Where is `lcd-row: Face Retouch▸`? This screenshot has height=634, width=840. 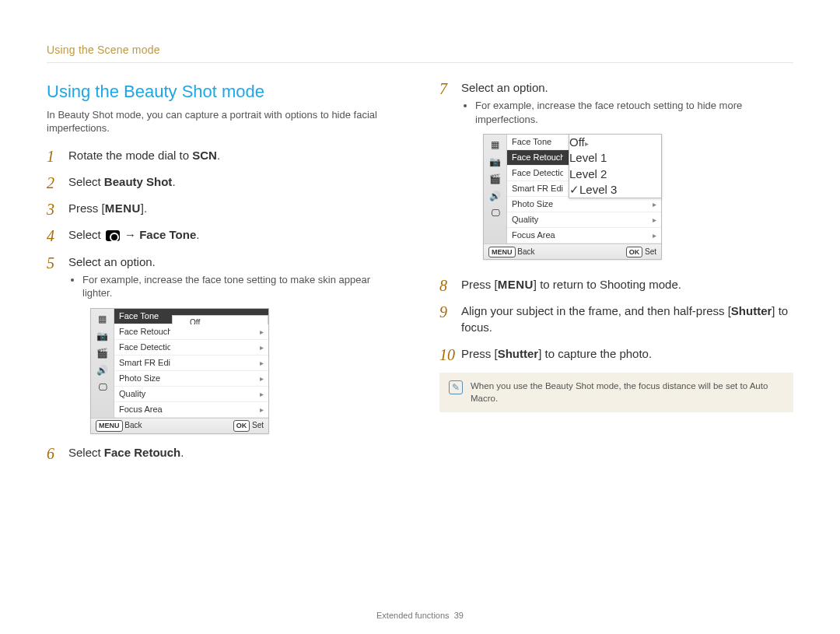
lcd-row: Face Retouch▸ is located at coordinates (191, 332).